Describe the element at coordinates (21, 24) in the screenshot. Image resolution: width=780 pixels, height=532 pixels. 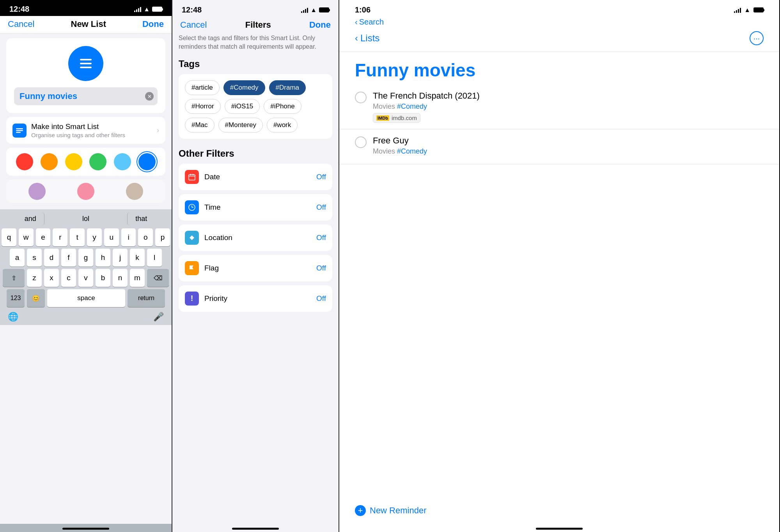
I see `cancel-button: Cancel` at that location.